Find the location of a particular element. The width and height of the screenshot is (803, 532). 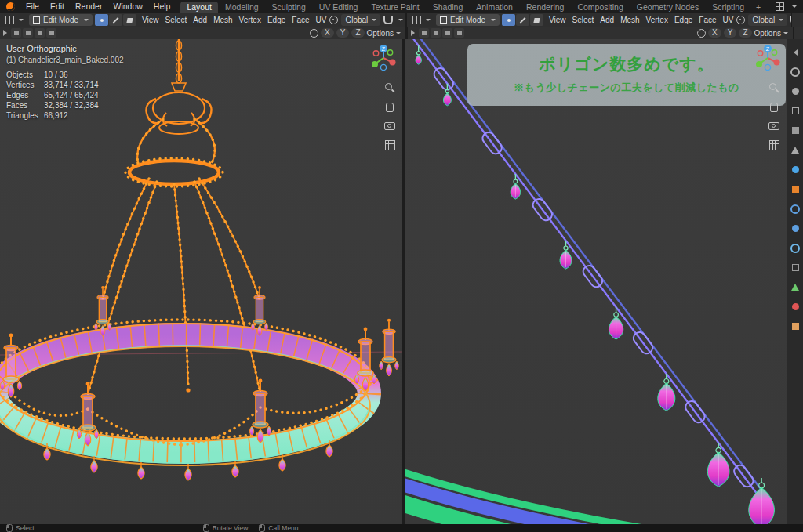

add-workspace-button: + is located at coordinates (758, 8).